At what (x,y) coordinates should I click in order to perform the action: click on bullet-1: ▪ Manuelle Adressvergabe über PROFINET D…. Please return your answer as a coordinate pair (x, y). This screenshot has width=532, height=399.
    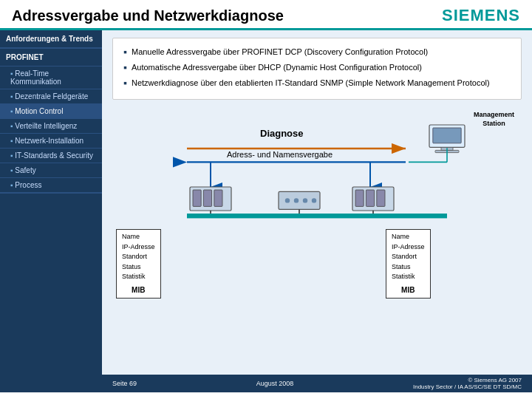
    Looking at the image, I should click on (317, 52).